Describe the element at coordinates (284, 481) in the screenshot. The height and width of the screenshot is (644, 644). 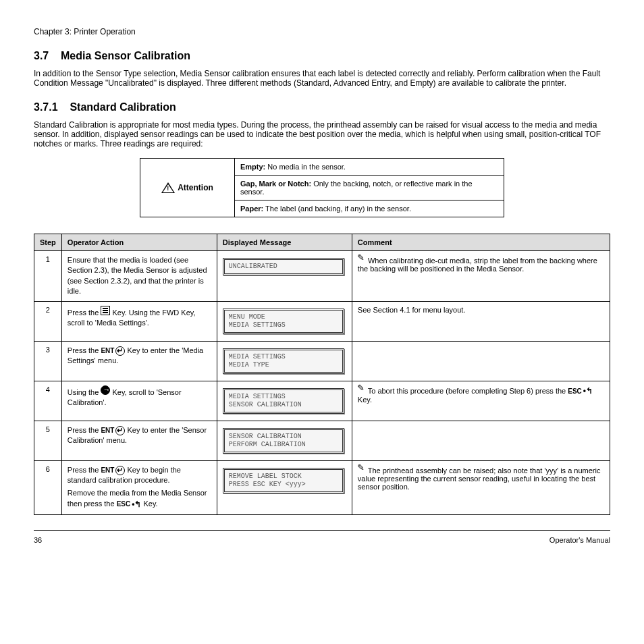
I see `lcd-display: REMOVE LABEL STOCK PRESS ESC KEY <yyy>` at that location.